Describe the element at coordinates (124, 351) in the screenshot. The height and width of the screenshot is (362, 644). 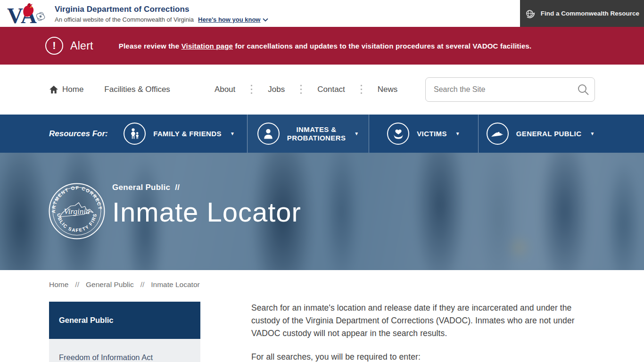
I see `sidebar-item-foia: Freedom of Information Act` at that location.